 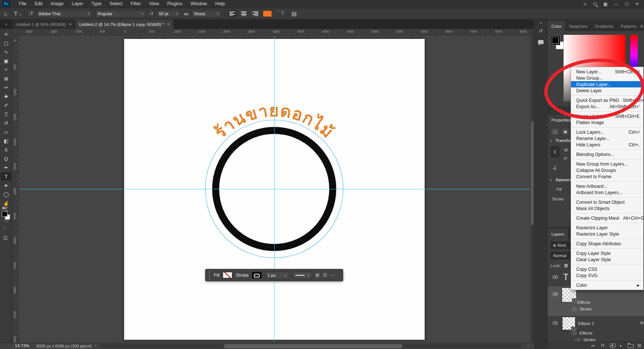 I want to click on text-color-swatch, so click(x=268, y=14).